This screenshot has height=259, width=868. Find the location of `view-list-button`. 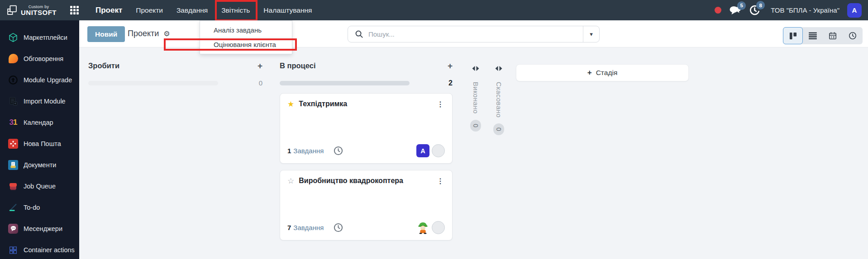

view-list-button is located at coordinates (813, 36).